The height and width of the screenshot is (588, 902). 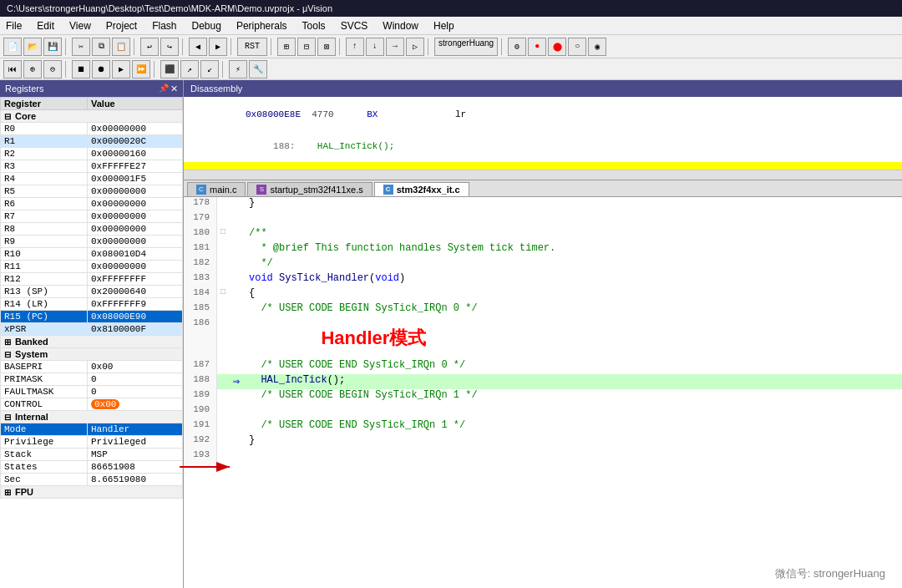 What do you see at coordinates (44, 104) in the screenshot?
I see `col-register: Register` at bounding box center [44, 104].